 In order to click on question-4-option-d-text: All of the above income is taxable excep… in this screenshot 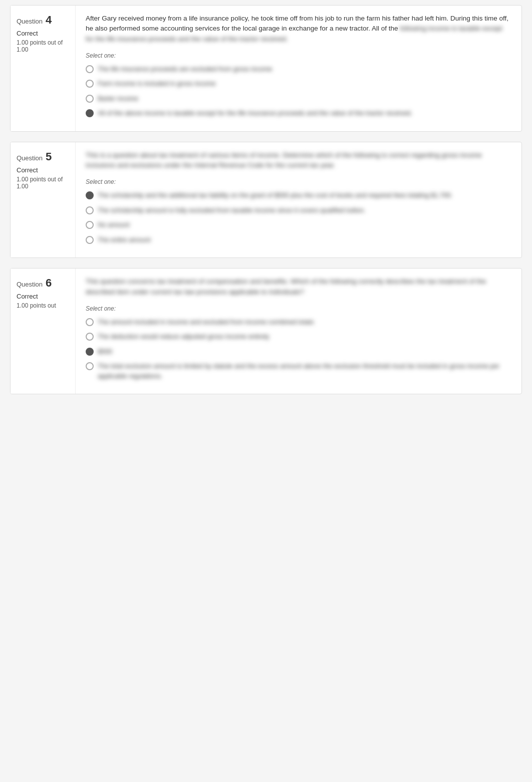, I will do `click(255, 113)`.